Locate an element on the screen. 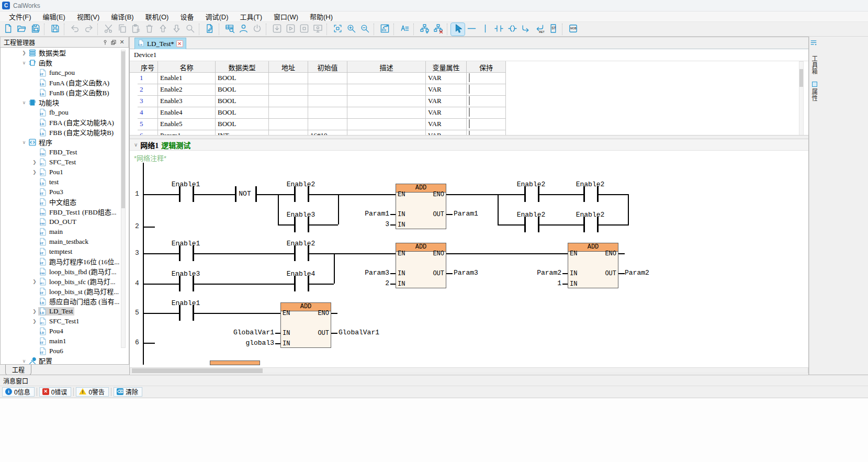 This screenshot has height=462, width=868. cell-r3c4 is located at coordinates (289, 102).